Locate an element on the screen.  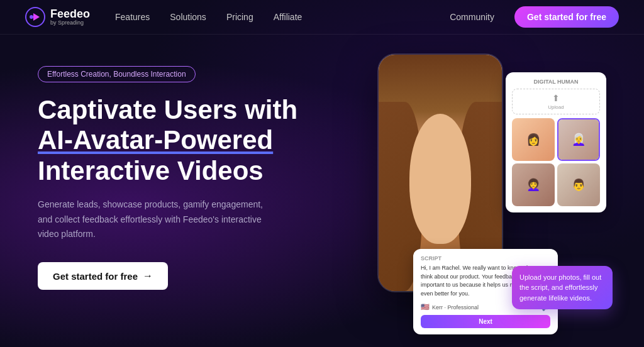
nav-community: Community is located at coordinates (472, 17).